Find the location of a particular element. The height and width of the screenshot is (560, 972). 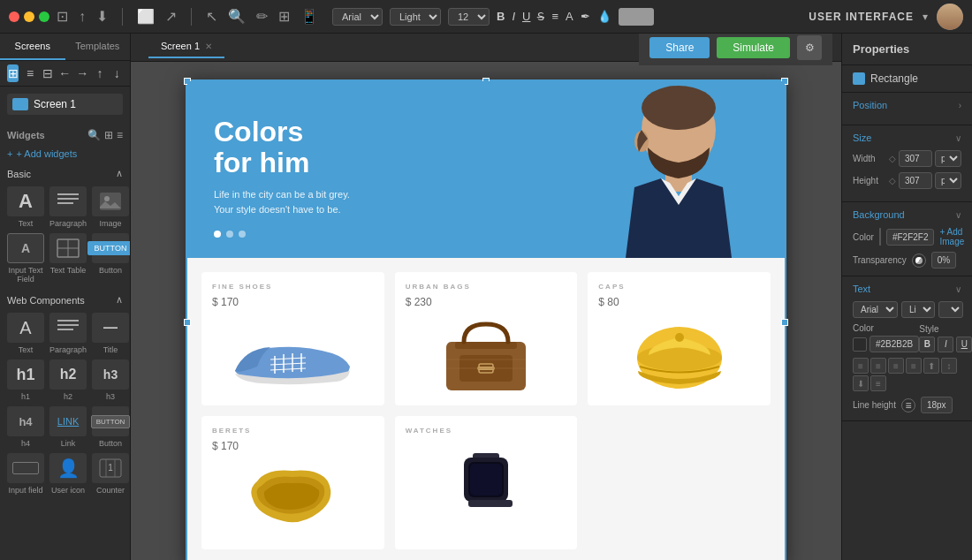

list-view-btn2: ⊟ is located at coordinates (48, 73).